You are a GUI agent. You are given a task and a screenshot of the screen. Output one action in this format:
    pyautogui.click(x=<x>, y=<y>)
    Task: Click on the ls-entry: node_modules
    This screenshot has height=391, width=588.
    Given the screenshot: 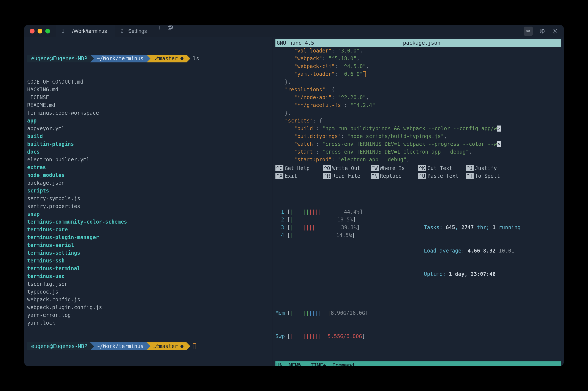 What is the action you would take?
    pyautogui.click(x=148, y=175)
    